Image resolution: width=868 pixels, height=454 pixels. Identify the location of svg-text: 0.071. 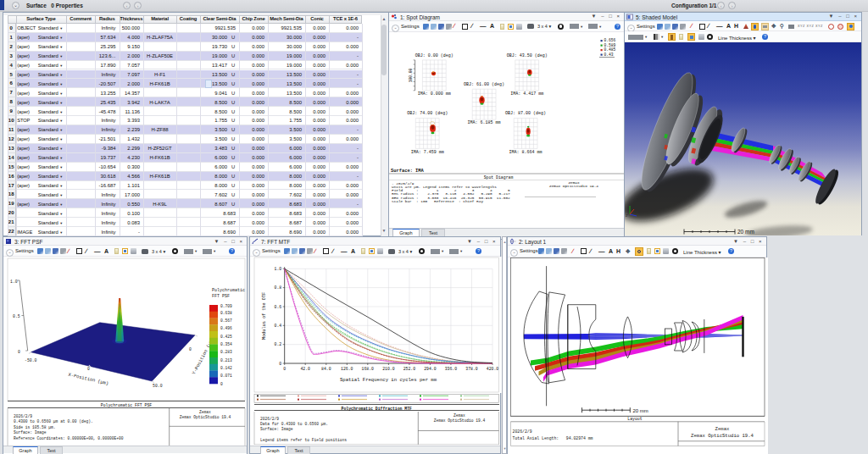
(226, 376).